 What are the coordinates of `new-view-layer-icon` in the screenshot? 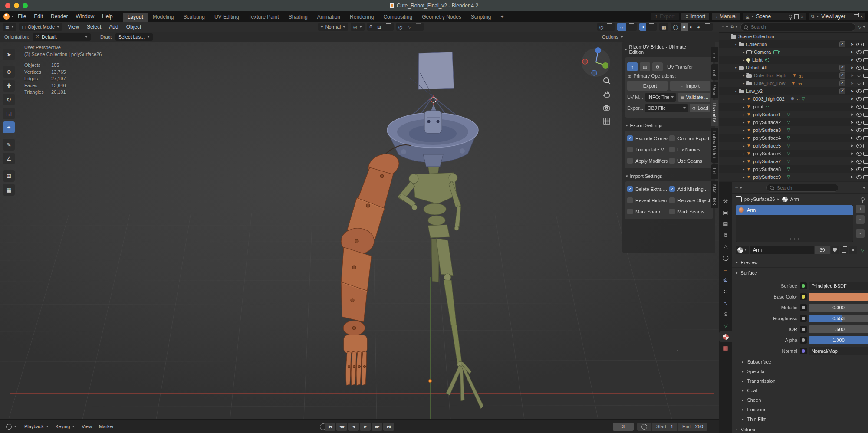 It's located at (856, 16).